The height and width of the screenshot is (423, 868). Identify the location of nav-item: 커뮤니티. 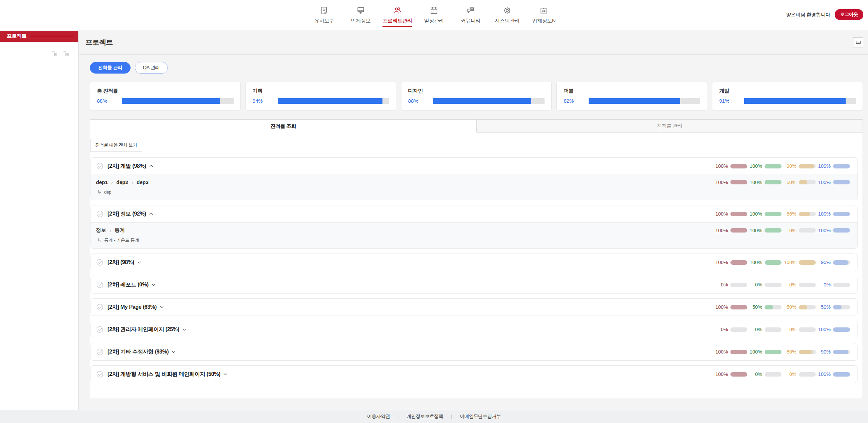
(471, 16).